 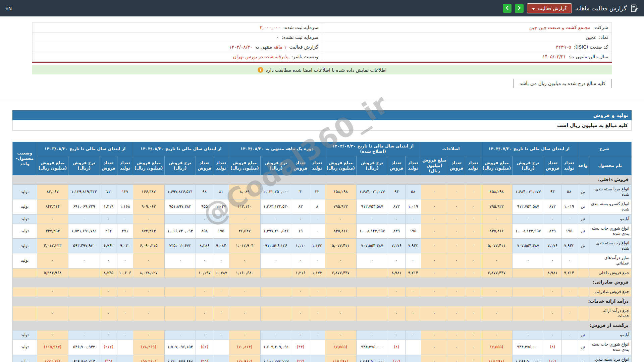 I want to click on column-group: دوره یک ماهه منتهی به ۱۴۰۴/۰۸/۳۰, so click(x=277, y=149).